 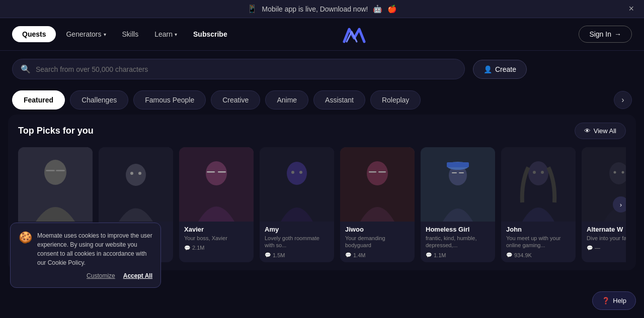 I want to click on banner-close-button: ×, so click(x=631, y=9).